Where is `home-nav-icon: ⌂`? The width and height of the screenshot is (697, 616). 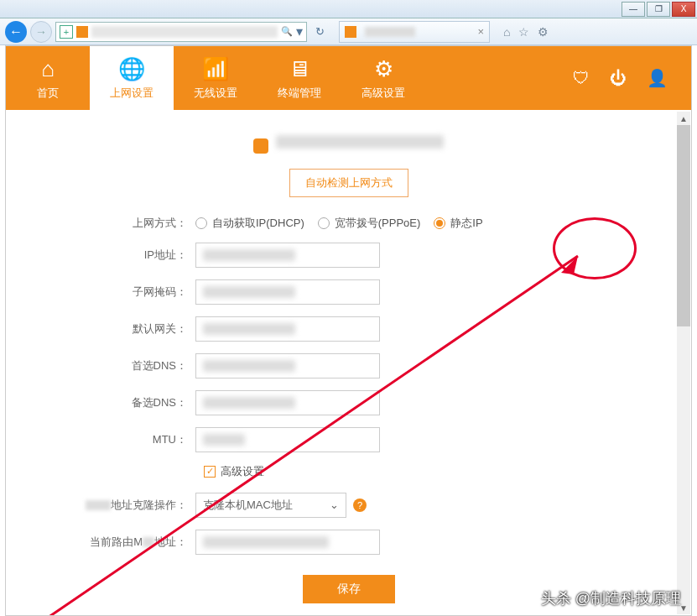 home-nav-icon: ⌂ is located at coordinates (48, 69).